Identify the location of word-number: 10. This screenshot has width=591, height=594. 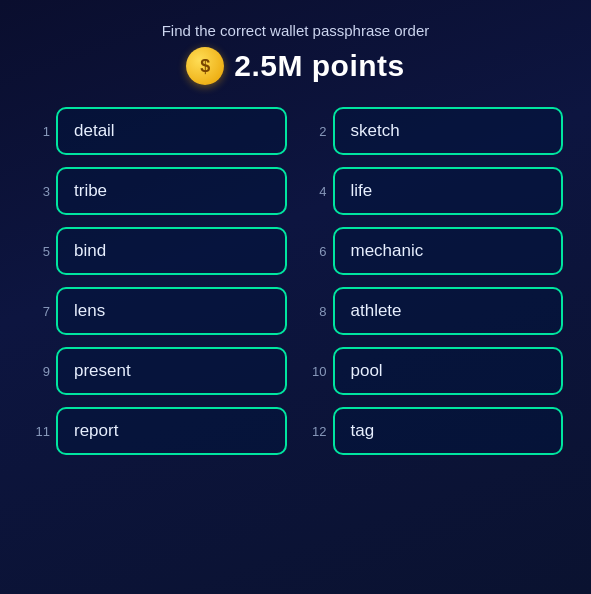
(316, 372).